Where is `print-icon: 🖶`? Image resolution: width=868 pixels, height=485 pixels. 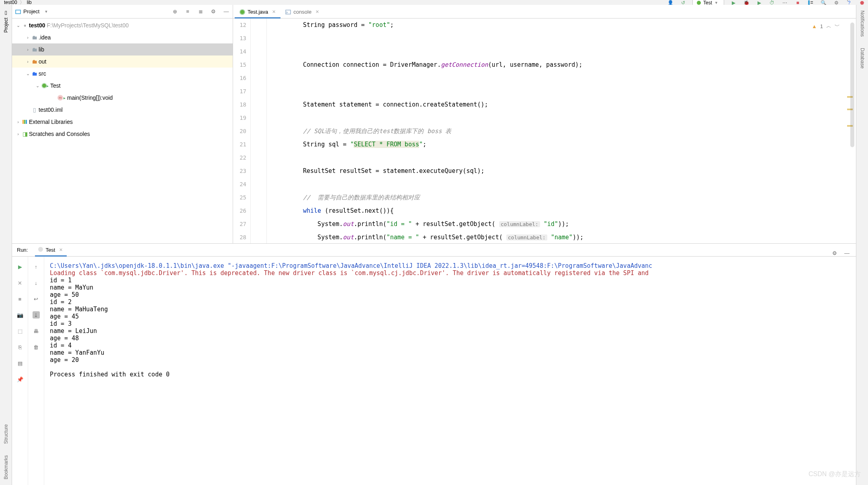
print-icon: 🖶 is located at coordinates (36, 331).